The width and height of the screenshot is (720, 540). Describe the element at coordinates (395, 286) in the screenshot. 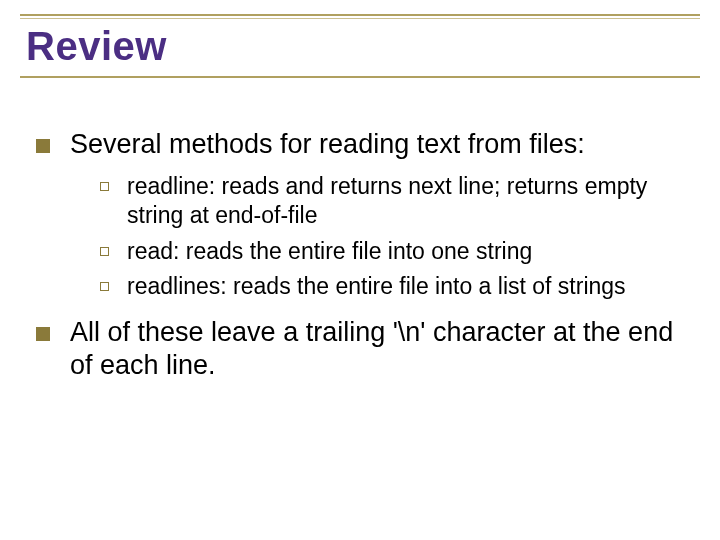

I see `sub-bullet-item: readlines: reads the entire file into a …` at that location.